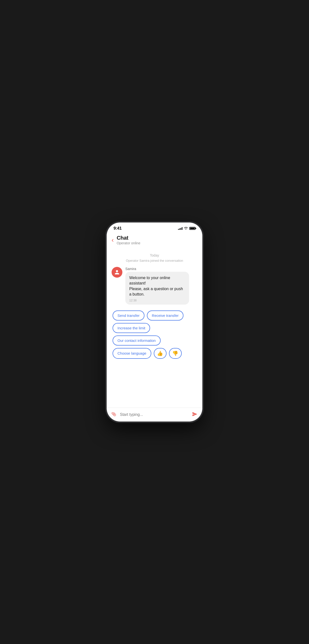 The image size is (309, 644). Describe the element at coordinates (165, 316) in the screenshot. I see `receive-transfer-button: Receive transfer` at that location.